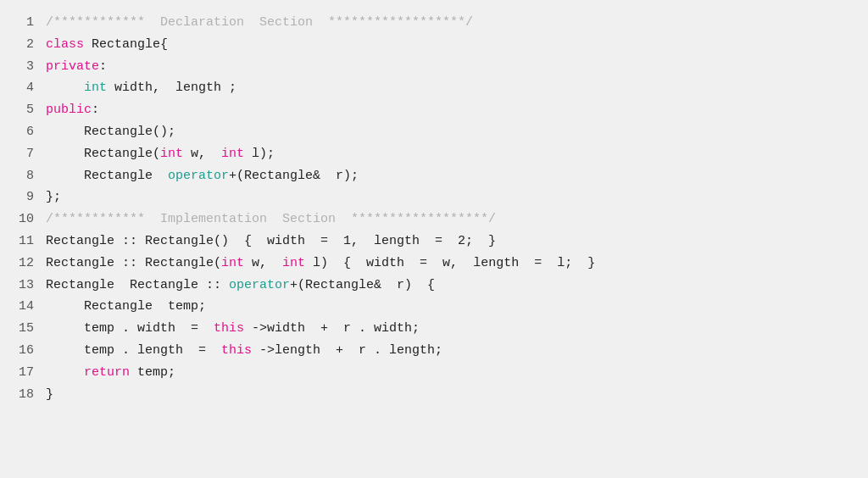 The width and height of the screenshot is (868, 478). Describe the element at coordinates (434, 132) in the screenshot. I see `code-line: 6 Rectangle();` at that location.